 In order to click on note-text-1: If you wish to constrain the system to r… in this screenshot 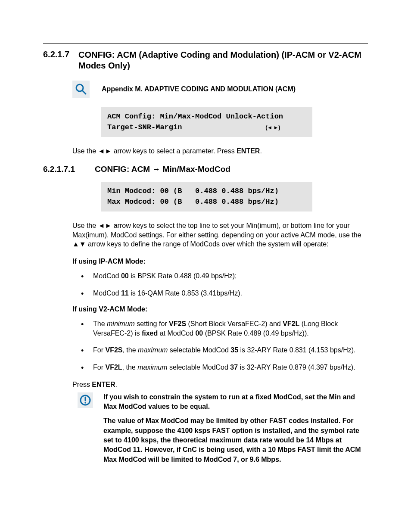, I will do `click(236, 401)`.